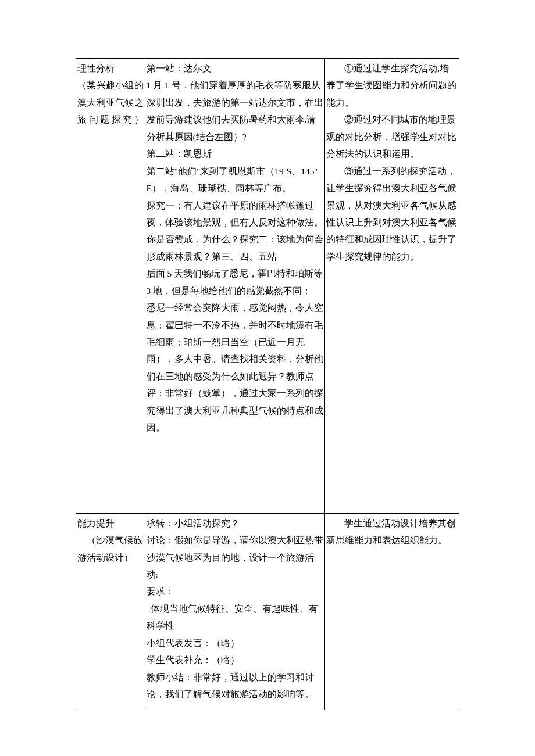  Describe the element at coordinates (235, 523) in the screenshot. I see `activity-line: 承转：小组活动探究？` at that location.